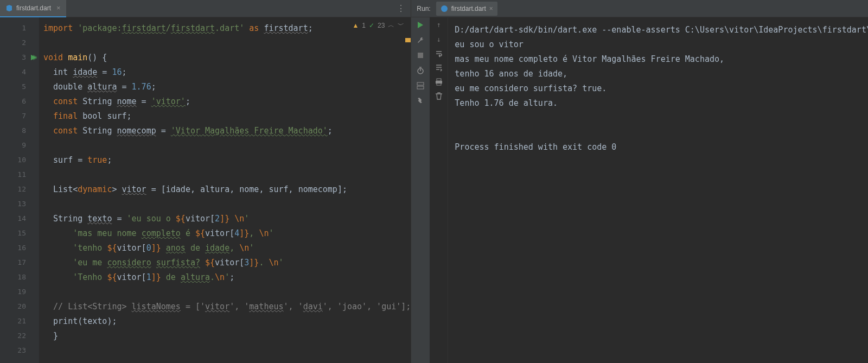  Describe the element at coordinates (378, 25) in the screenshot. I see `inspection-hints: ▲1 ✓23 ︿ ﹀` at that location.